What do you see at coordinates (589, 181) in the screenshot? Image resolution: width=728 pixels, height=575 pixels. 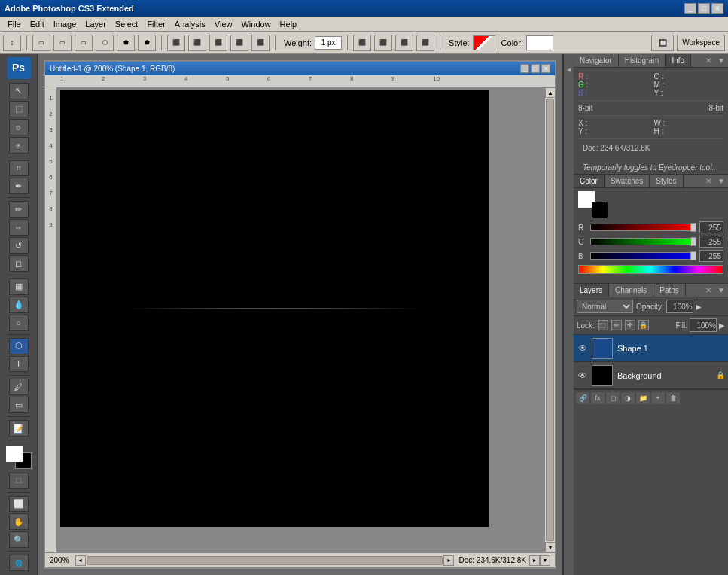 I see `tab-color: Color` at bounding box center [589, 181].